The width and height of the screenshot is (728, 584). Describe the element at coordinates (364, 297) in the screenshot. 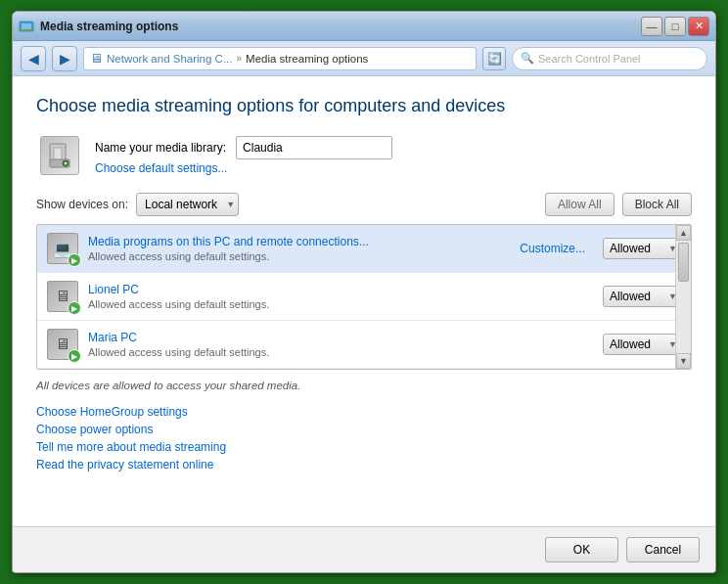

I see `device-item-1: 🖥 ▶ Lionel PC Allowed access using defau…` at that location.